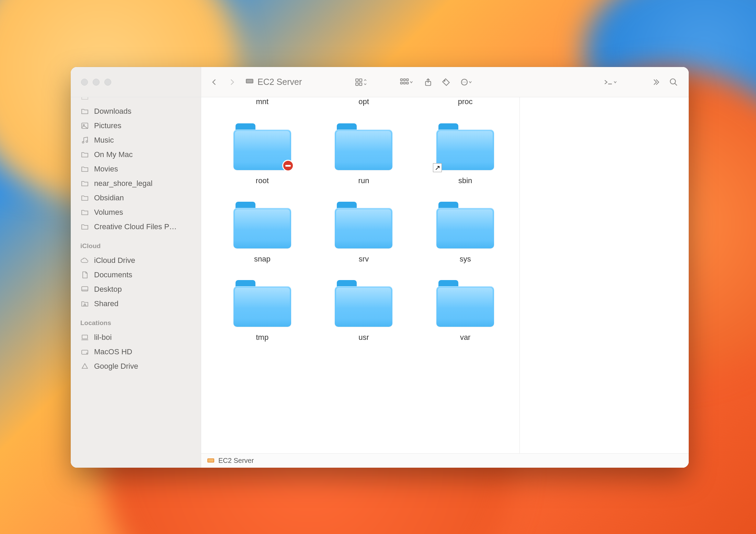 This screenshot has height=534, width=756. Describe the element at coordinates (136, 140) in the screenshot. I see `sidebar-item-music: Music` at that location.